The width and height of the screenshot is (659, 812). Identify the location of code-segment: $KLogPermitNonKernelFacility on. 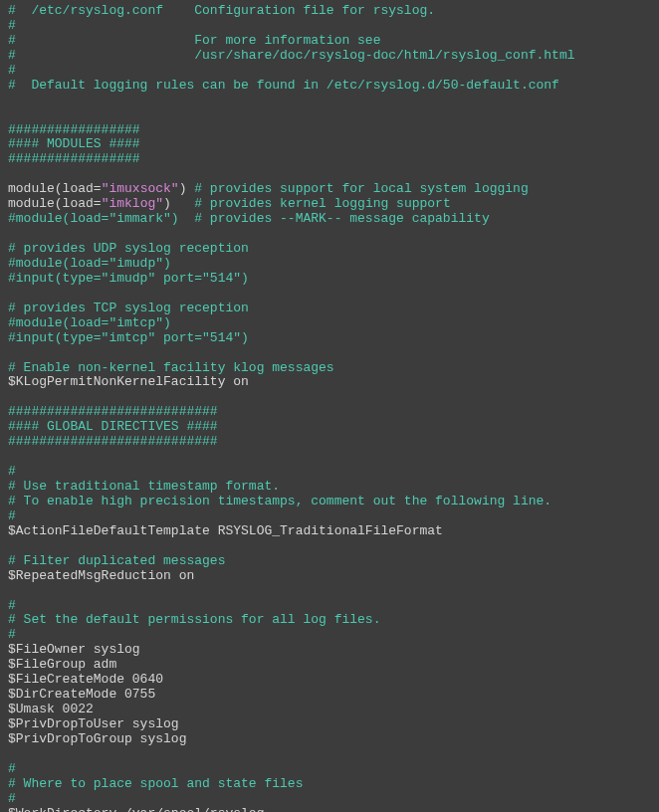
(128, 382).